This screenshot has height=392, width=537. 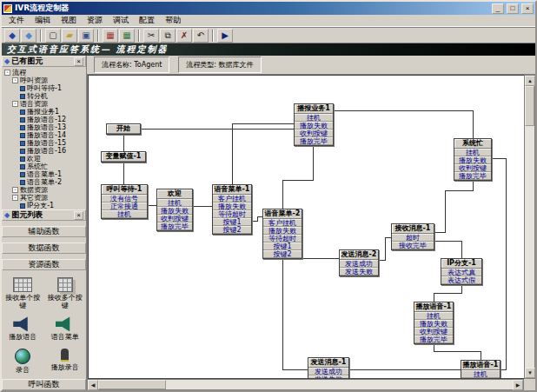 What do you see at coordinates (123, 129) in the screenshot?
I see `flow-node-start: 开始` at bounding box center [123, 129].